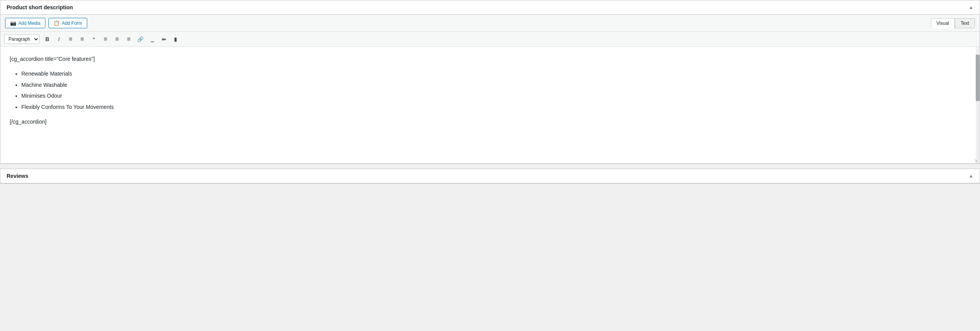 The height and width of the screenshot is (331, 980). I want to click on align-center-button: ≡, so click(117, 39).